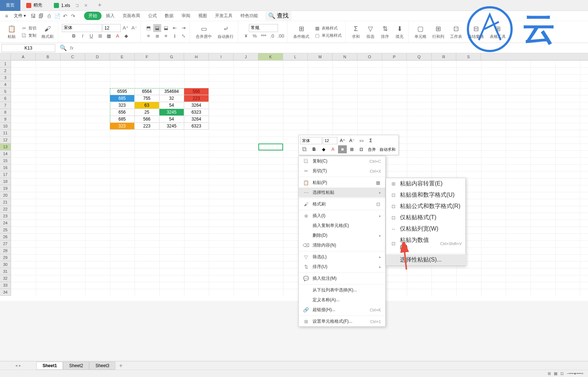  Describe the element at coordinates (226, 32) in the screenshot. I see `wrap-button: ⤶自动换行` at that location.